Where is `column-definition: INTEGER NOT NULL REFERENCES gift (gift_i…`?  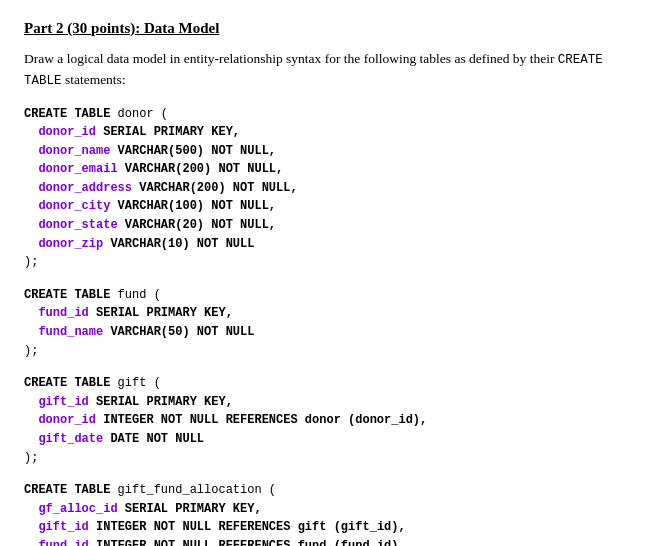
column-definition: INTEGER NOT NULL REFERENCES gift (gift_i… is located at coordinates (248, 527).